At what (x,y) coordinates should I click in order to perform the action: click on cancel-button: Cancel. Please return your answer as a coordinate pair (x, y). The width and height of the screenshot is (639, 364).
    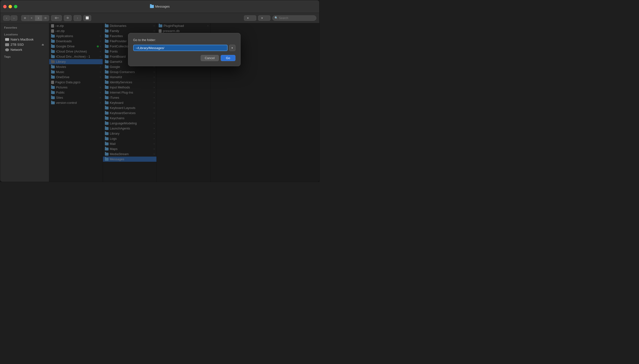
    Looking at the image, I should click on (210, 58).